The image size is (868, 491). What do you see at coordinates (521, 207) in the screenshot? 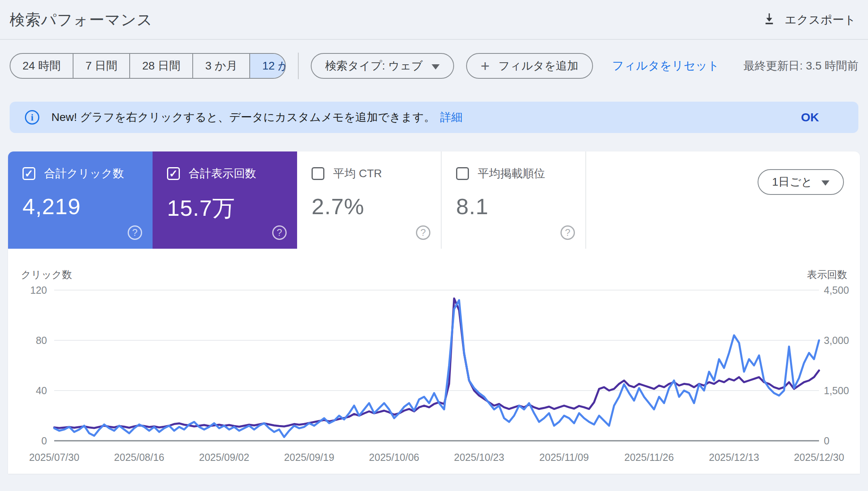
I see `metric-value: 8.1` at bounding box center [521, 207].